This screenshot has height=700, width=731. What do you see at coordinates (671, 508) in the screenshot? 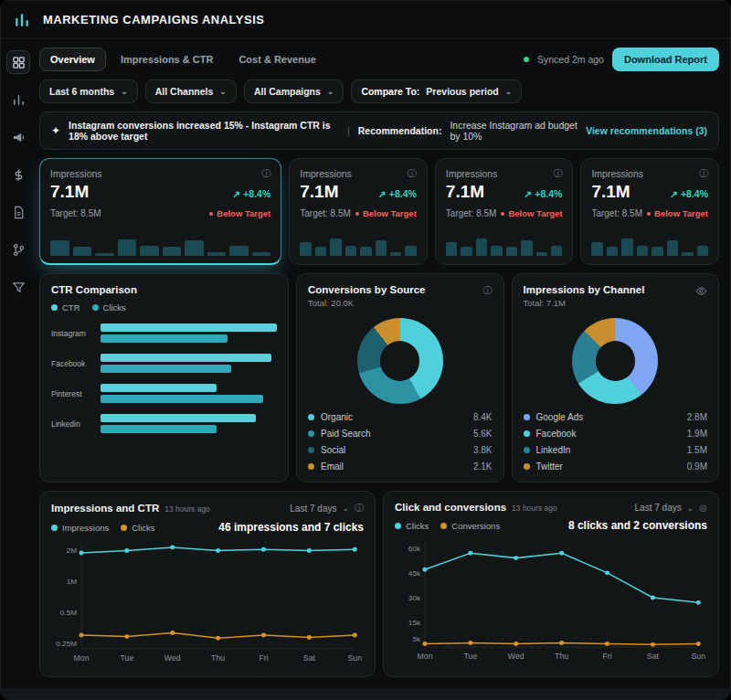
I see `range-selector: Last 7 days ⌄ ◎` at bounding box center [671, 508].